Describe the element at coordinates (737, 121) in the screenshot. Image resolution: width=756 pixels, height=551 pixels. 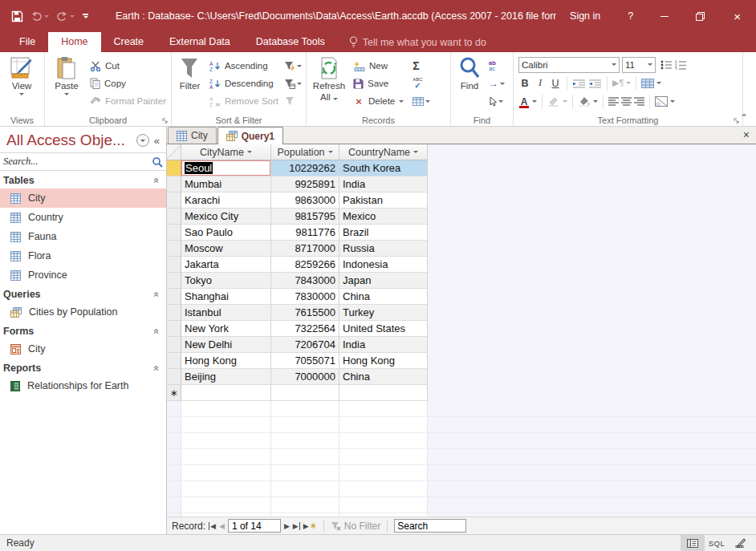
I see `text-formatting-dialog-launcher` at that location.